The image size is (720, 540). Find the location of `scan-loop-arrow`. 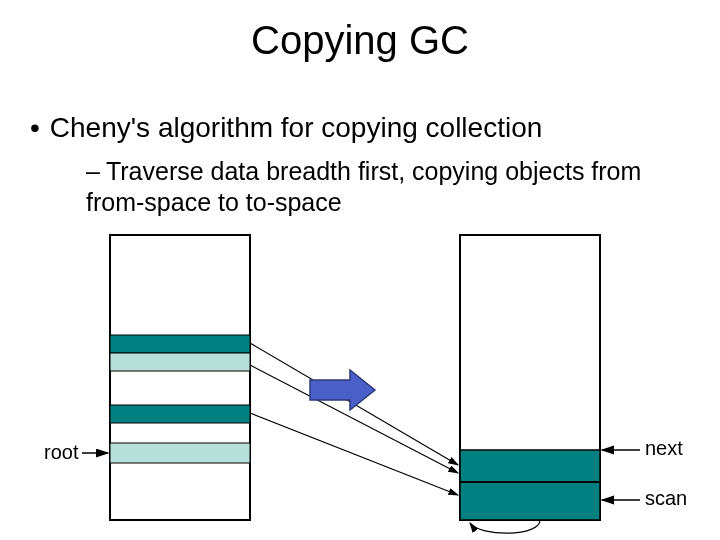

scan-loop-arrow is located at coordinates (505, 526).